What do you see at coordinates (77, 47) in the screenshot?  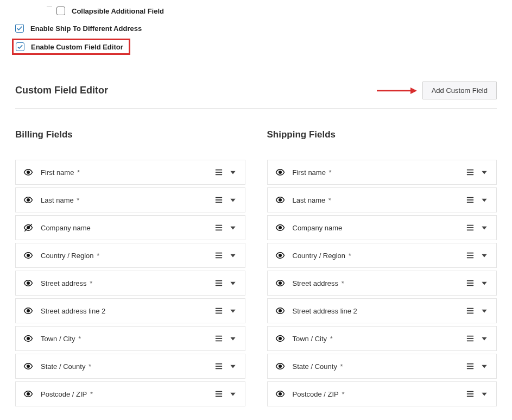 I see `option-label: Enable Custom Field Editor` at bounding box center [77, 47].